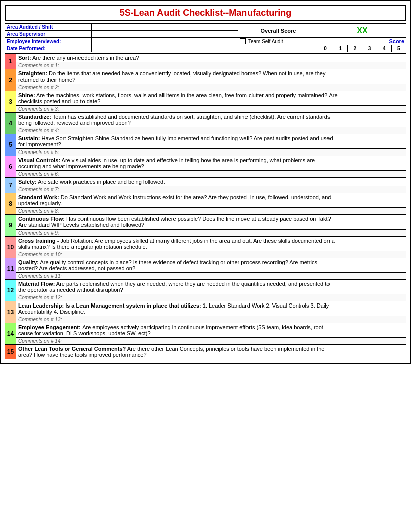 Image resolution: width=411 pixels, height=532 pixels. I want to click on comment-cell: Comments on # 3:, so click(211, 109).